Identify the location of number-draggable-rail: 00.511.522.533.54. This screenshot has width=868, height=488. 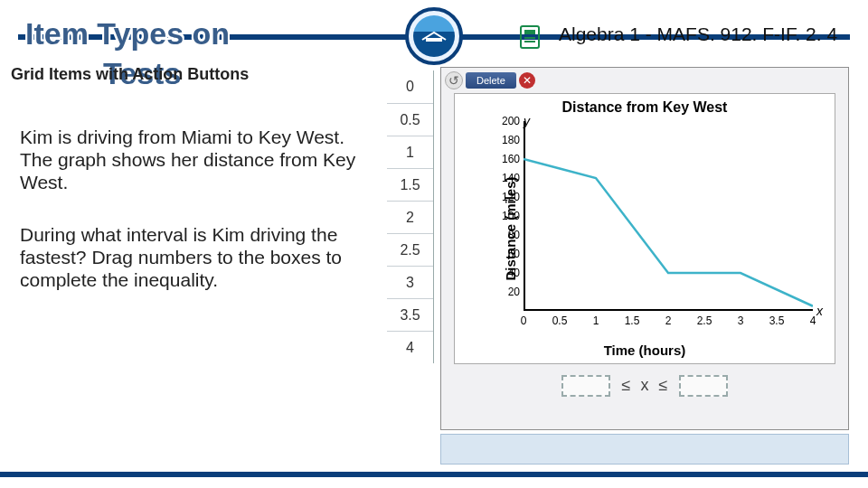
(410, 217).